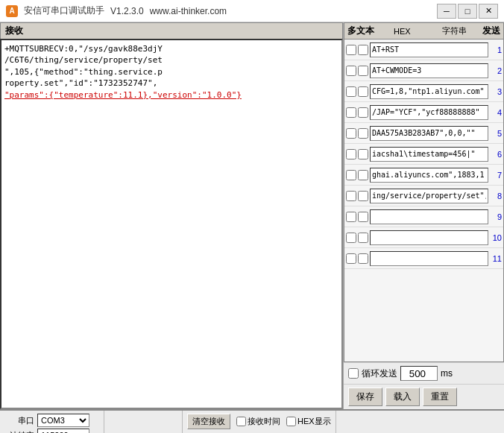 This screenshot has width=504, height=433. Describe the element at coordinates (64, 10) in the screenshot. I see `app-name: 安信可串口调试助手` at that location.